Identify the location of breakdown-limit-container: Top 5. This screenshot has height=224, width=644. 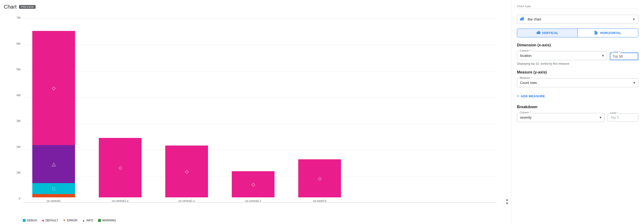
(623, 118).